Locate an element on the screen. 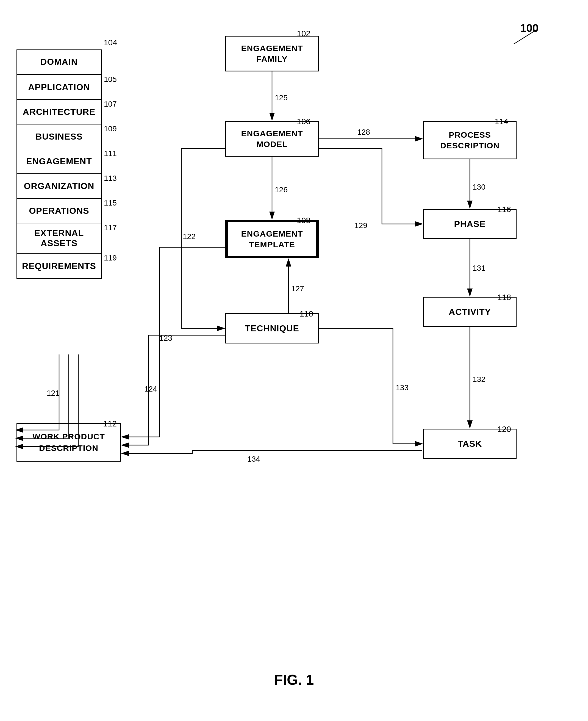 This screenshot has height=721, width=588. category-engagement: ENGAGEMENT is located at coordinates (59, 162).